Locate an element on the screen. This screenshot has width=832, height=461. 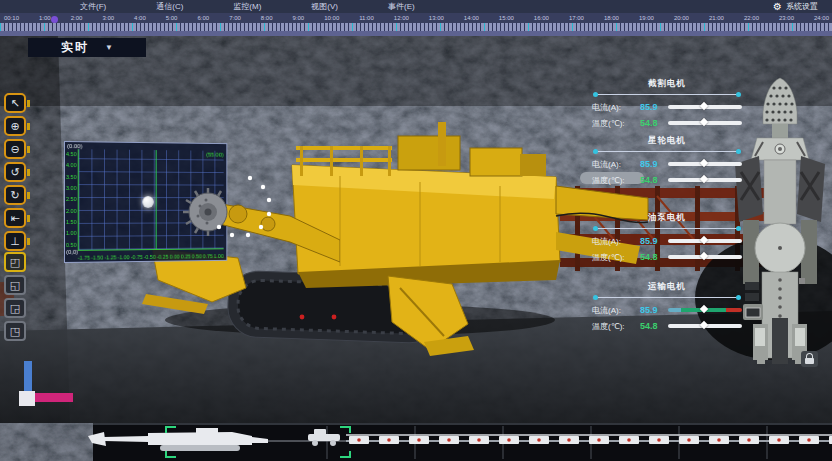
chevron-down-icon: ▼ is located at coordinates (109, 48).